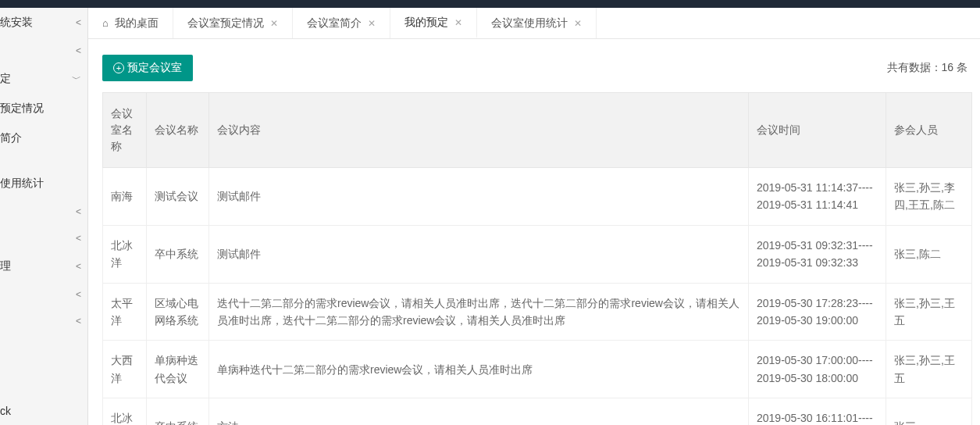  Describe the element at coordinates (22, 184) in the screenshot. I see `sidebar-item-label: 使用统计` at that location.